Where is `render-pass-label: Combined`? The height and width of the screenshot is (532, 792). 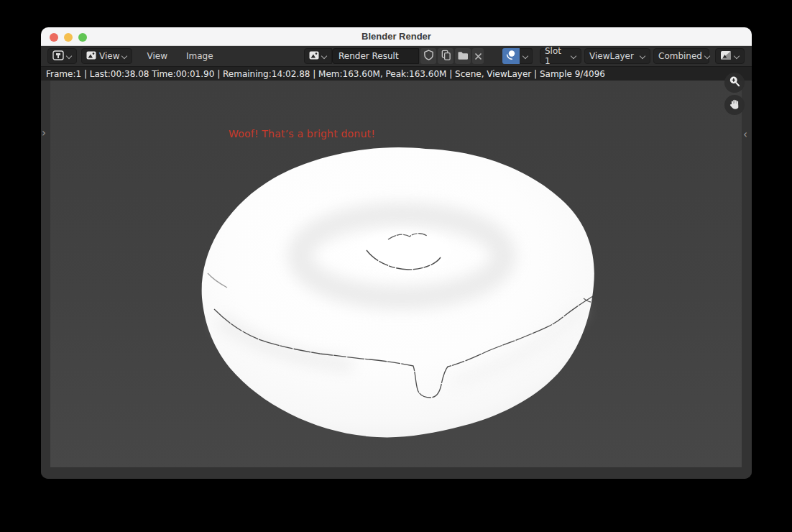
render-pass-label: Combined is located at coordinates (680, 56).